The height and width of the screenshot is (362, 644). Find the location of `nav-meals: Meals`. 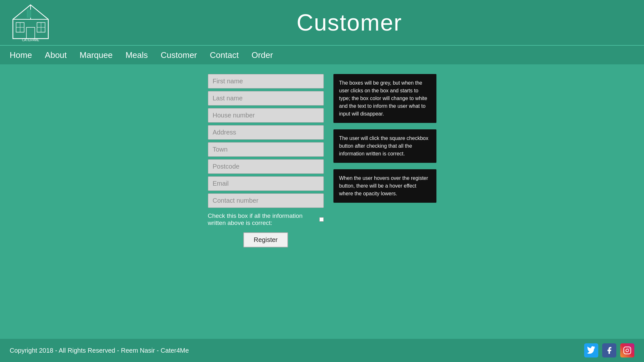

nav-meals: Meals is located at coordinates (136, 55).